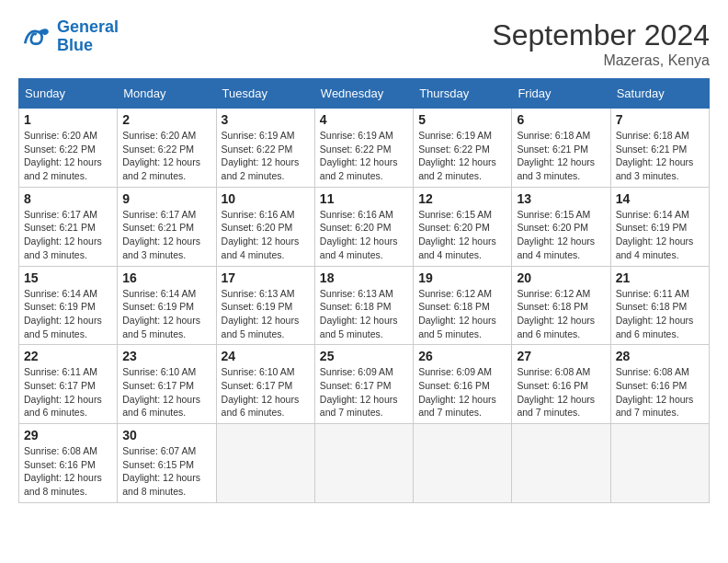 The width and height of the screenshot is (728, 563). Describe the element at coordinates (88, 37) in the screenshot. I see `logo-text: General Blue` at that location.